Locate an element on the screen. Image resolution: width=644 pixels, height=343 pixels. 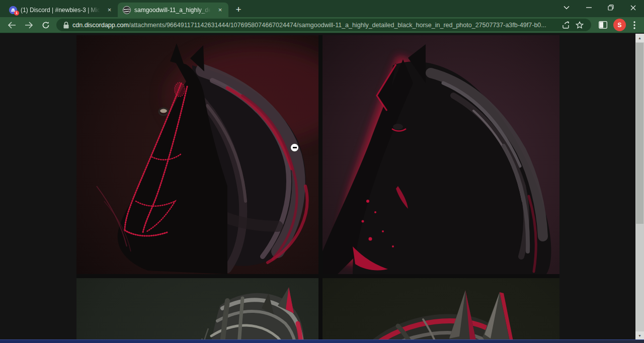
share-icon is located at coordinates (567, 25).